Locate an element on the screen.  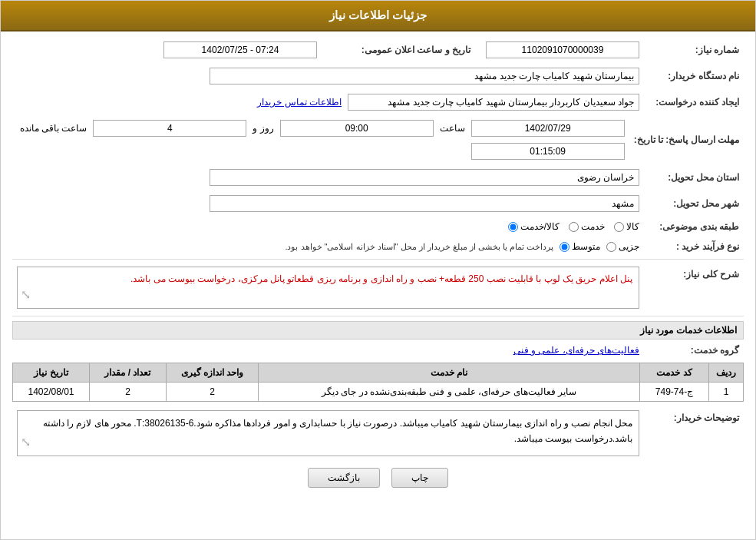
table-row: 1 ج-74-749 سایر فعالیت‌های حرفه‌ای، علمی… is located at coordinates (378, 392).